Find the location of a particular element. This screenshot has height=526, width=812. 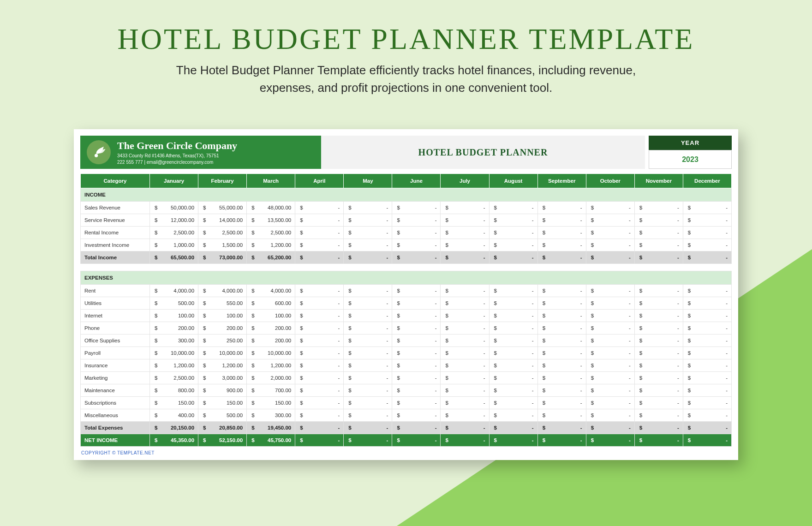

cell-value: $150.00 is located at coordinates (222, 403).